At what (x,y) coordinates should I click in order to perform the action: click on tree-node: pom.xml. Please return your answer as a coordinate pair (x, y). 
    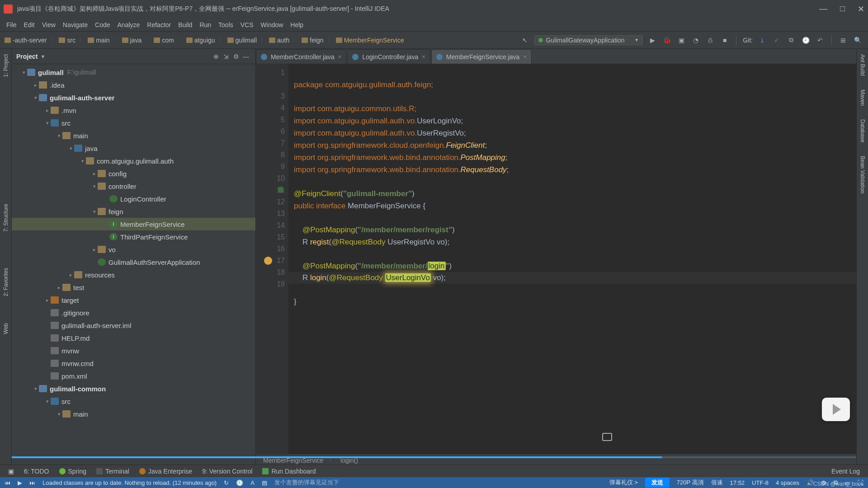
    Looking at the image, I should click on (134, 376).